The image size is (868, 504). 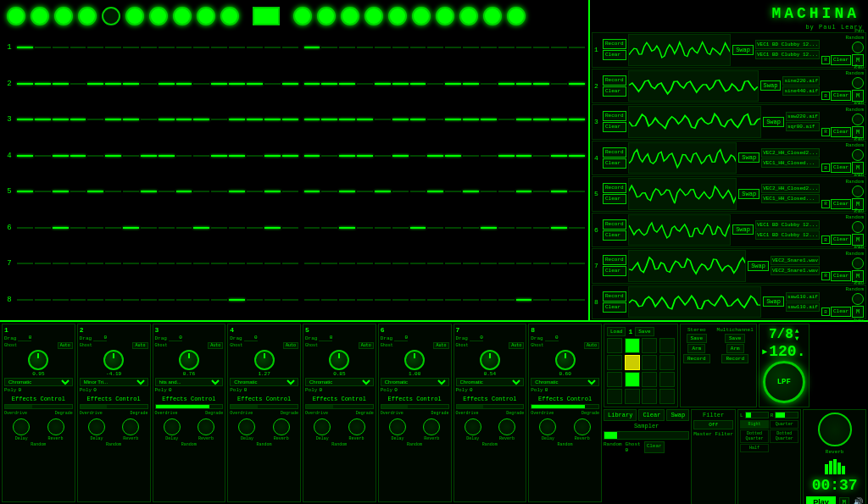 I want to click on mode-select-3: hits and..., so click(x=190, y=382).